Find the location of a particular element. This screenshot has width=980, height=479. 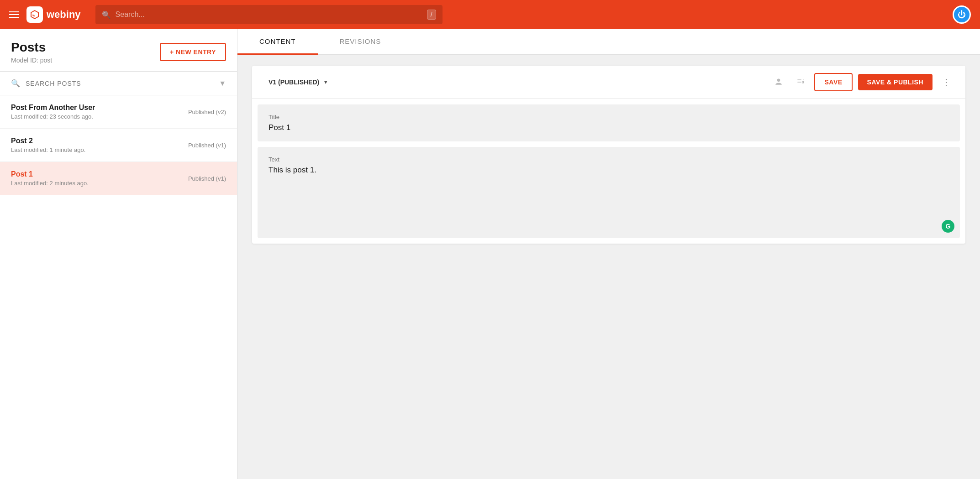

post-item-active: Post 1 Last modified: 2 minutes ago. Pub… is located at coordinates (119, 179).